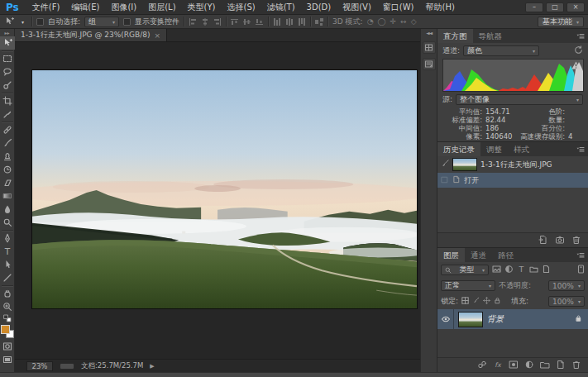 This screenshot has height=377, width=588. I want to click on lock-image-pixels-icon, so click(476, 301).